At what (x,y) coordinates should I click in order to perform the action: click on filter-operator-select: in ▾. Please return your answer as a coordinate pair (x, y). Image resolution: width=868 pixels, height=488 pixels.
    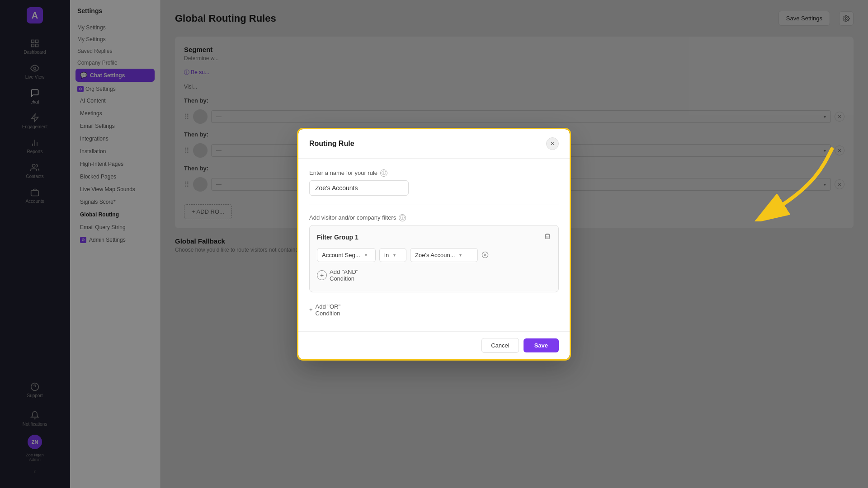
    Looking at the image, I should click on (393, 255).